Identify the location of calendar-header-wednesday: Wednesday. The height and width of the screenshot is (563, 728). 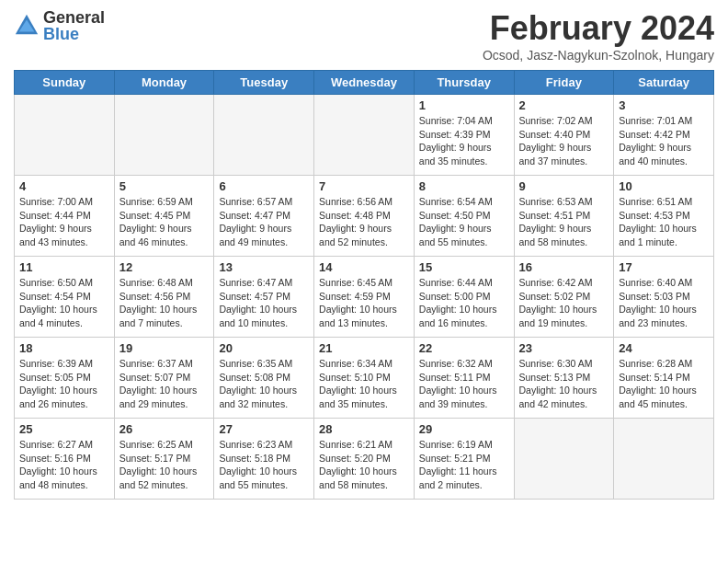
(364, 83).